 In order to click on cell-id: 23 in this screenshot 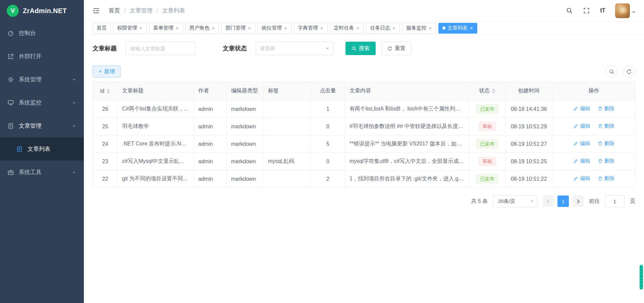, I will do `click(105, 162)`.